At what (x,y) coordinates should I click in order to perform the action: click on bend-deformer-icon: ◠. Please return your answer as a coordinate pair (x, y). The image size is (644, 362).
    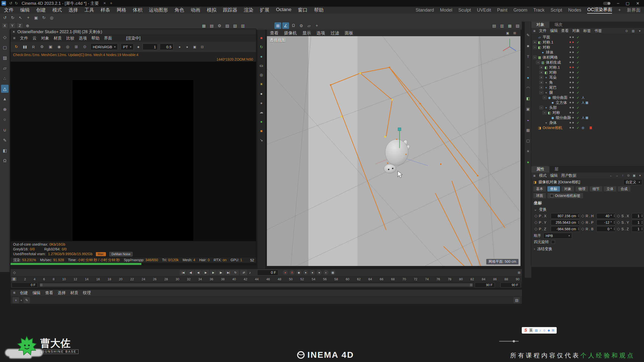
    Looking at the image, I should click on (528, 88).